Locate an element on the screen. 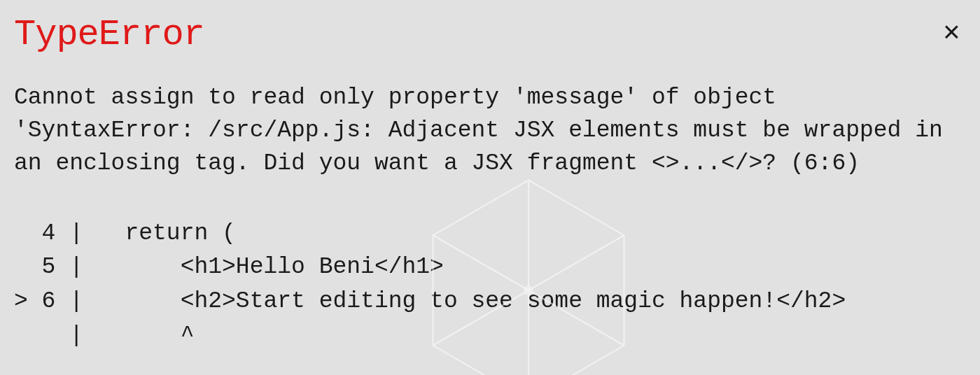  close-icon: × is located at coordinates (952, 34).